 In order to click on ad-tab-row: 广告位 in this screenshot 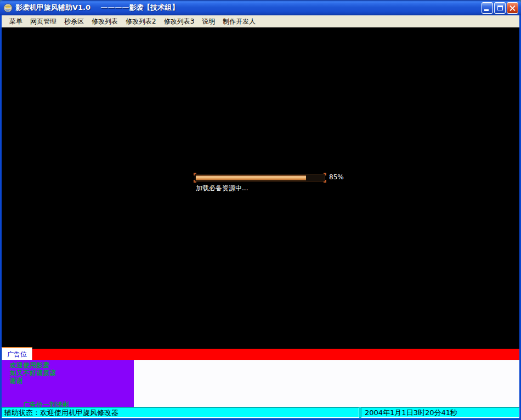, I will do `click(260, 353)`.